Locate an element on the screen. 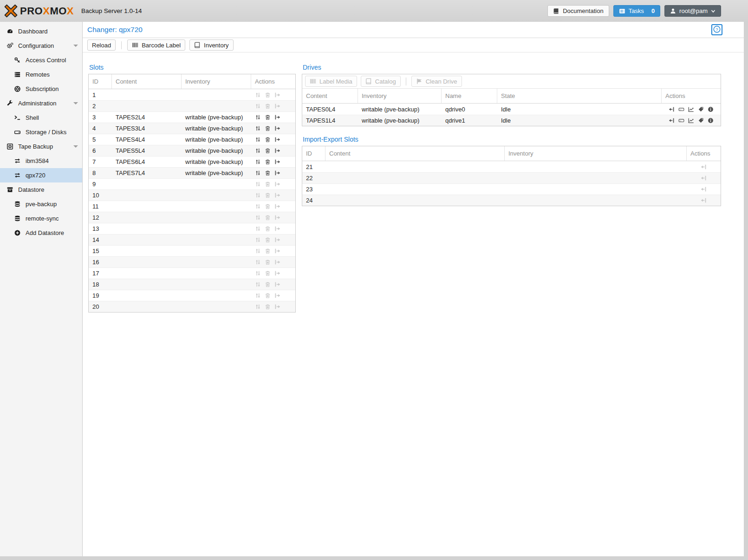  cell-state: Idle is located at coordinates (579, 121).